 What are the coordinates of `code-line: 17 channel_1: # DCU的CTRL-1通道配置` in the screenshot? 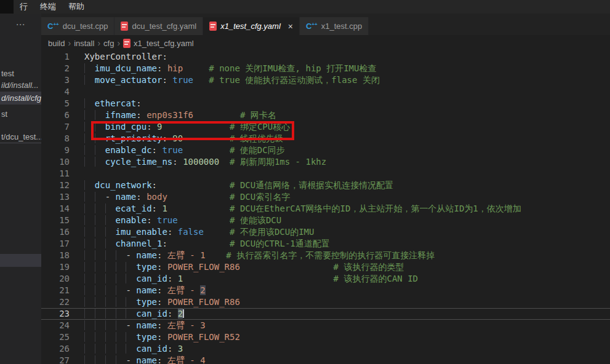 It's located at (326, 243).